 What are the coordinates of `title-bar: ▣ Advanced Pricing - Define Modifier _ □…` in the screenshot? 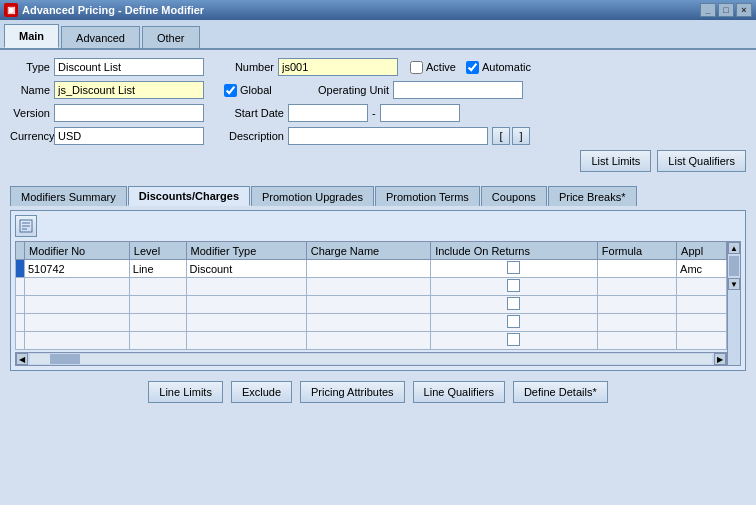 It's located at (378, 10).